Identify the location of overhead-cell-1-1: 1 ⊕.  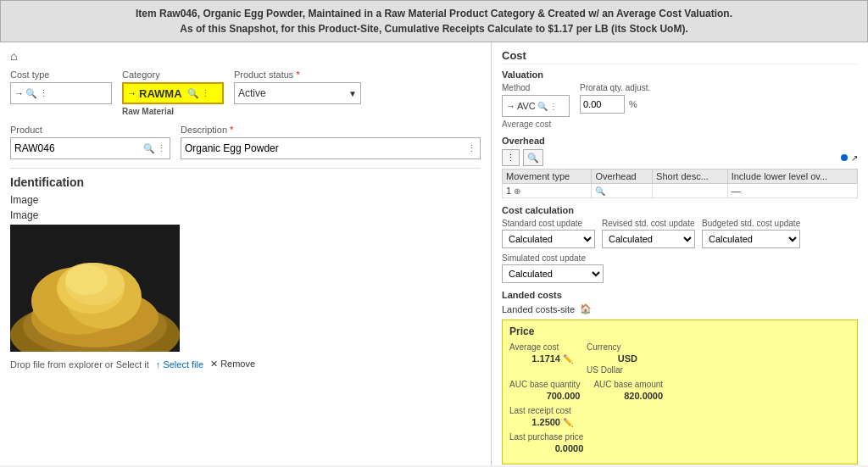
(548, 192).